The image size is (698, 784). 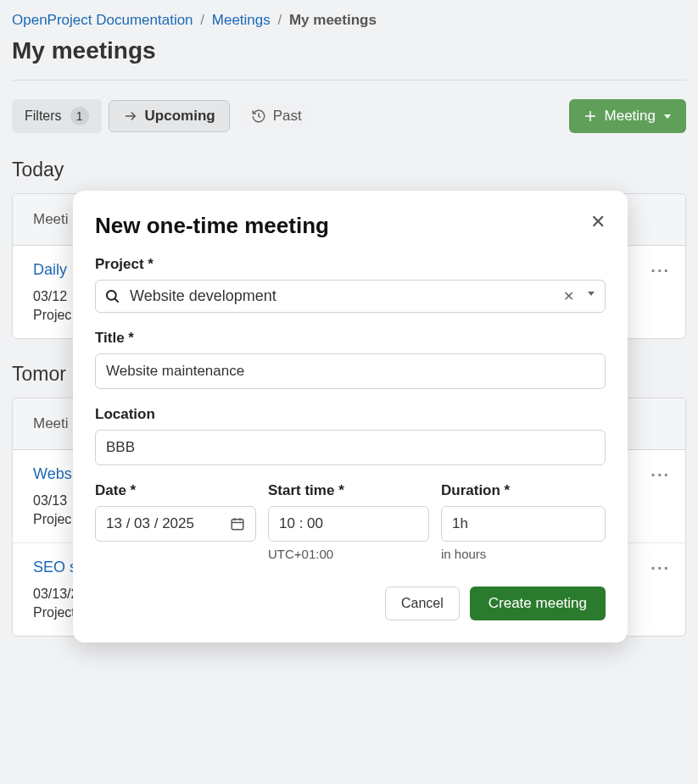 I want to click on close-icon: ✕, so click(x=598, y=222).